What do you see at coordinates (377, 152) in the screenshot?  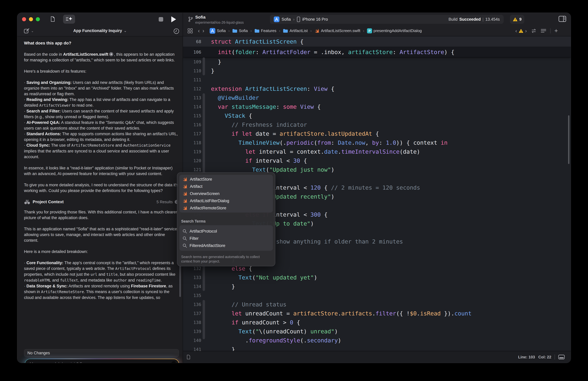 I see `code-line-119: 119 let interval = context.date.timeInte…` at bounding box center [377, 152].